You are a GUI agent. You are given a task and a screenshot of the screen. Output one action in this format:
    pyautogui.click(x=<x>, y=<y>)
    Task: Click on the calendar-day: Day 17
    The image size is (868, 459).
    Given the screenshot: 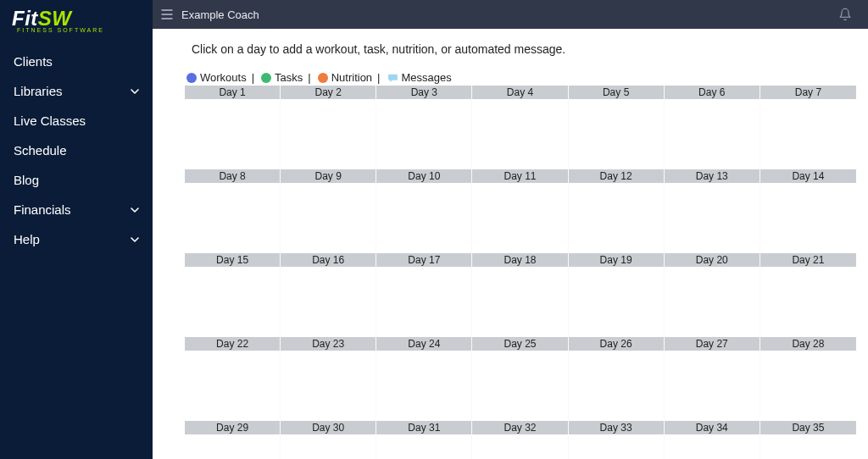 What is the action you would take?
    pyautogui.click(x=424, y=295)
    